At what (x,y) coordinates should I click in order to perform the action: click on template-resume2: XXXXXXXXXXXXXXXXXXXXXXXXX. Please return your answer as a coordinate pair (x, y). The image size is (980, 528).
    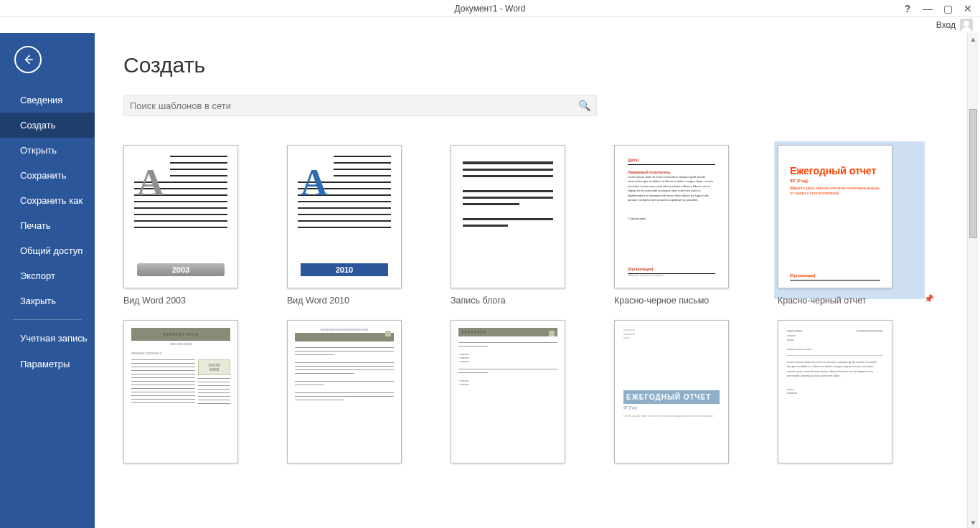
    Looking at the image, I should click on (359, 395).